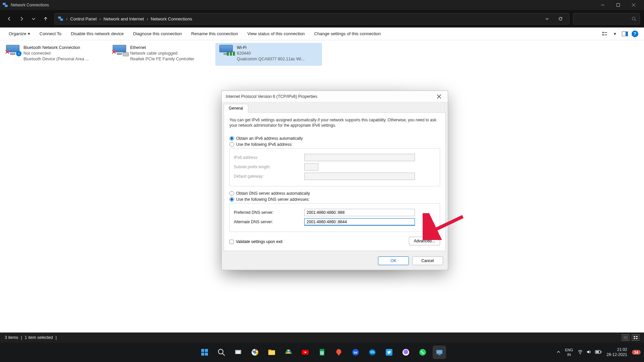 The image size is (644, 362). What do you see at coordinates (606, 19) in the screenshot?
I see `search-box` at bounding box center [606, 19].